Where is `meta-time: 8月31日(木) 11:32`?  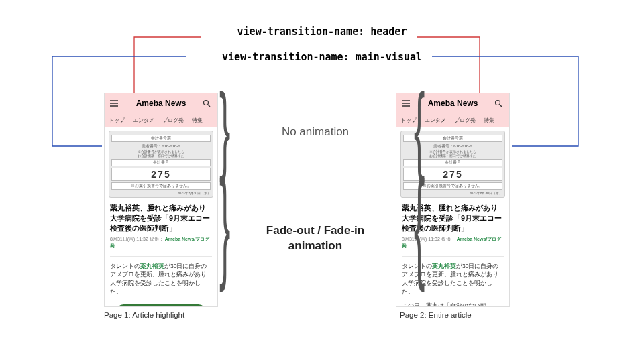
meta-time: 8月31日(木) 11:32 is located at coordinates (129, 239).